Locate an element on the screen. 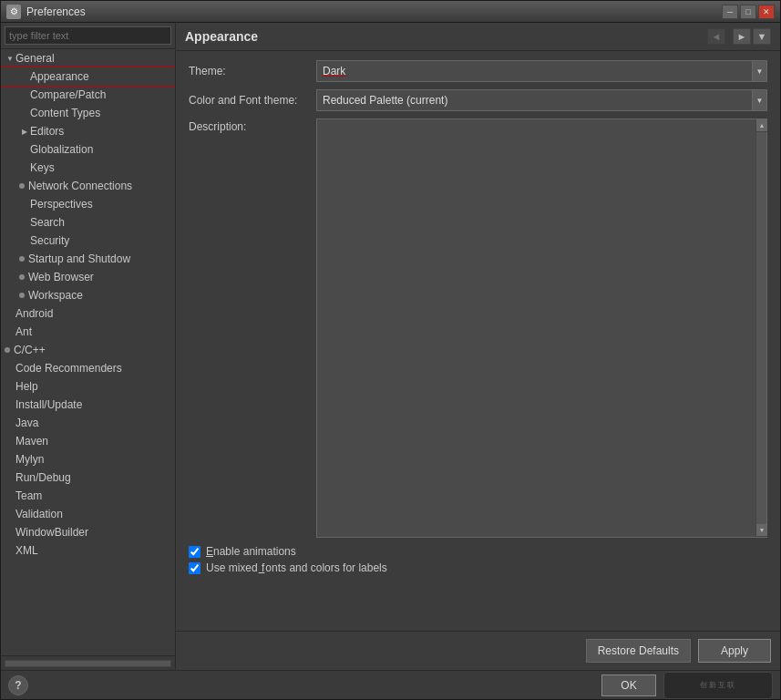 The height and width of the screenshot is (700, 781). nav-buttons: ◄ ► ▼ is located at coordinates (739, 36).